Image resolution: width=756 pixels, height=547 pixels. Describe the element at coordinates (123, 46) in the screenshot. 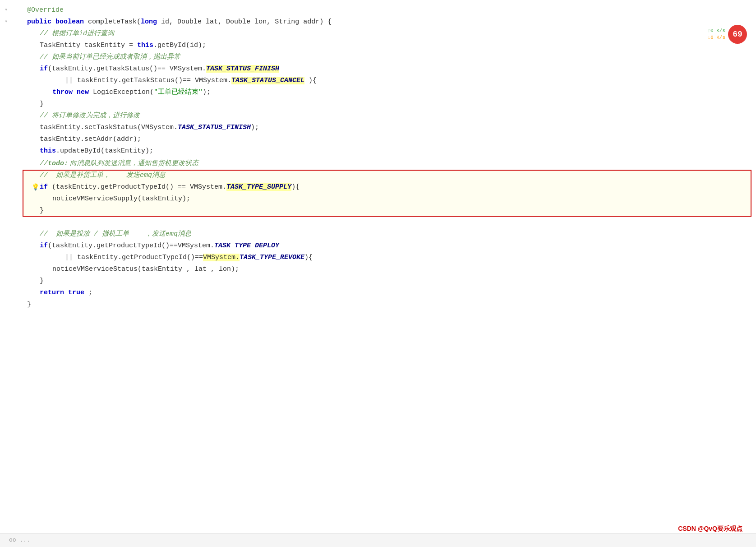

I see `line-code-4: TaskEntity taskEntity = this.getById(id)…` at that location.